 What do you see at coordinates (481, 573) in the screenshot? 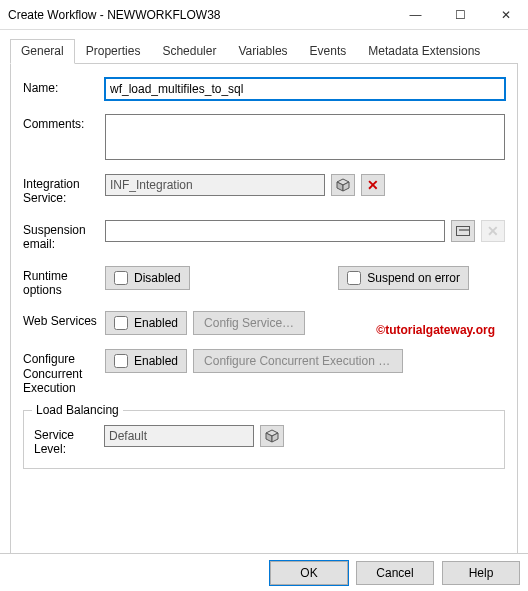
I see `help-button: Help` at bounding box center [481, 573].